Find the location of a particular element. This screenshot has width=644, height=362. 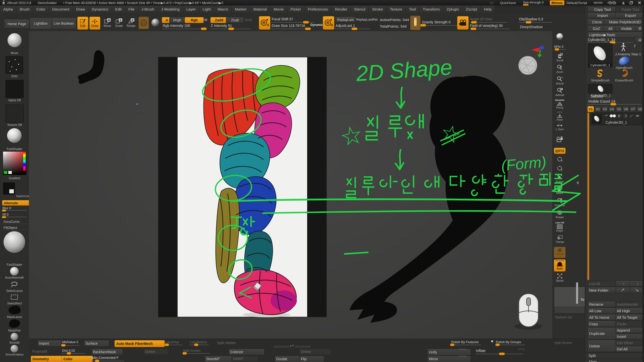

copy-subtool-button: Copy is located at coordinates (602, 324).